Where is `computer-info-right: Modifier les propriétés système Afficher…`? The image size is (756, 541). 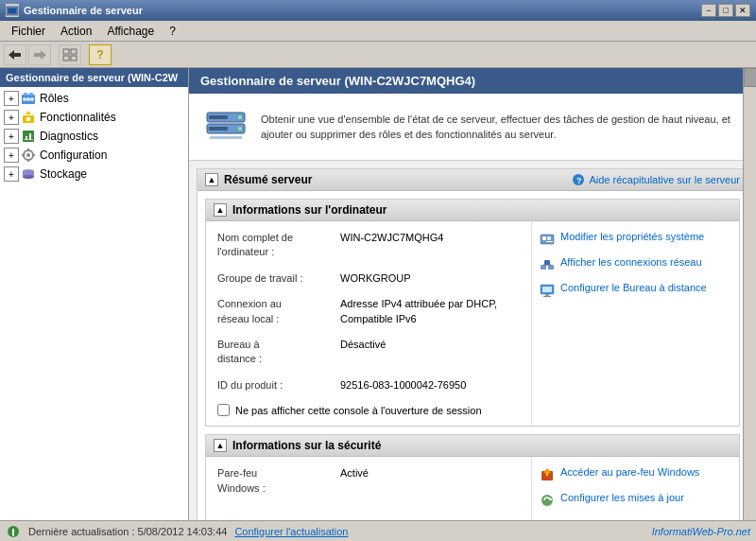
computer-info-right: Modifier les propriétés système Afficher… is located at coordinates (635, 323).